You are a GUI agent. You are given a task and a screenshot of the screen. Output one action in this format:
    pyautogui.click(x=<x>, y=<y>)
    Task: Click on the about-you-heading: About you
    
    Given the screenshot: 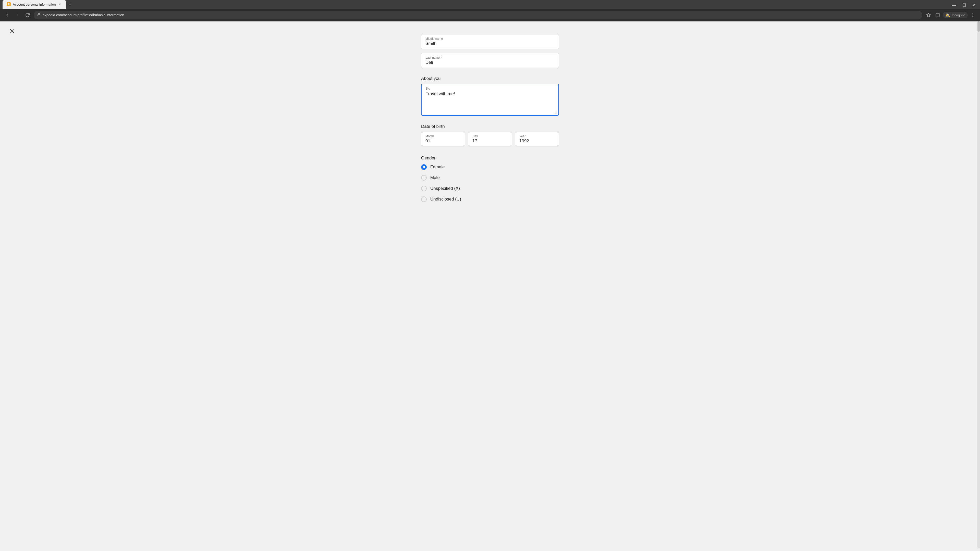 What is the action you would take?
    pyautogui.click(x=490, y=78)
    